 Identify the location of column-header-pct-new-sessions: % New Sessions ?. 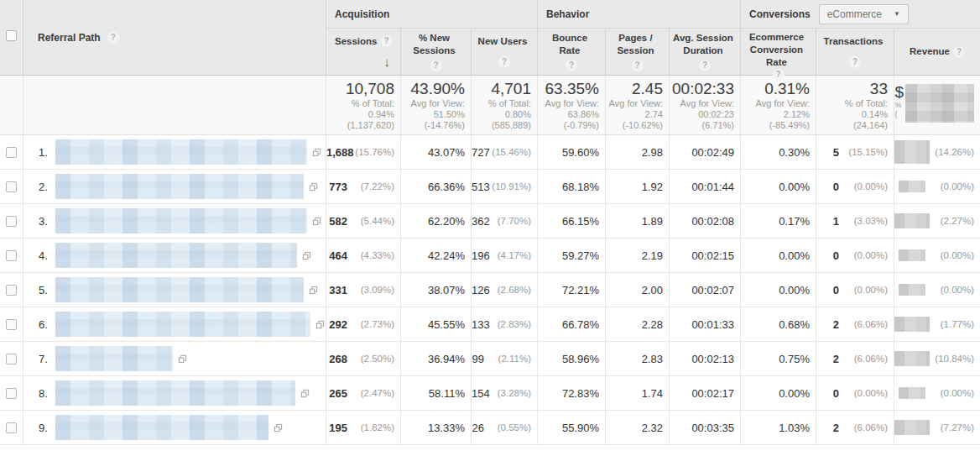
(435, 52).